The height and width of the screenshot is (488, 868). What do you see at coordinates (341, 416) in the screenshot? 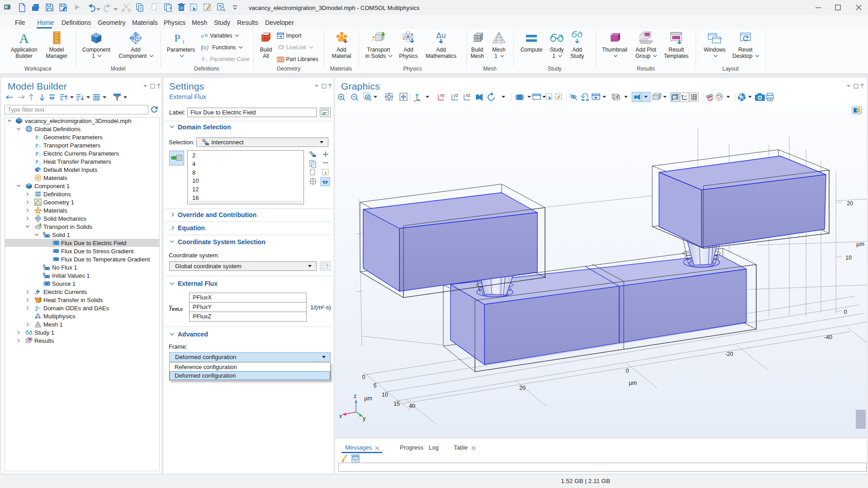
I see `svg-text: x` at bounding box center [341, 416].